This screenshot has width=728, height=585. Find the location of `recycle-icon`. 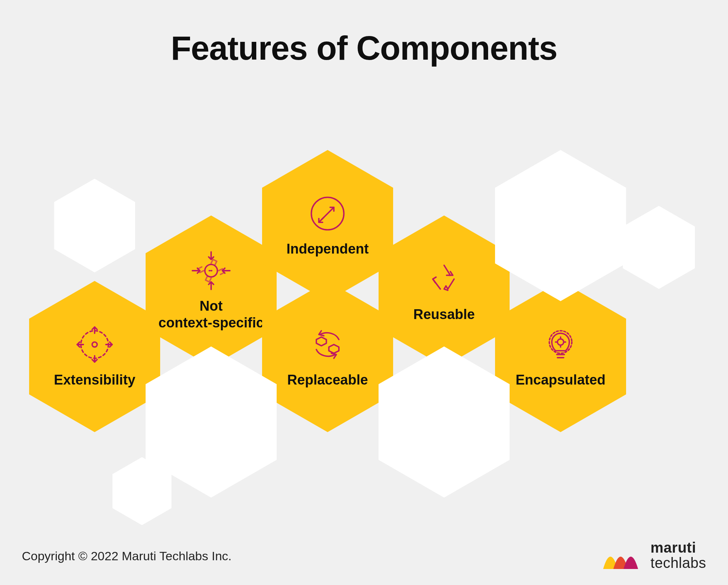

recycle-icon is located at coordinates (444, 279).